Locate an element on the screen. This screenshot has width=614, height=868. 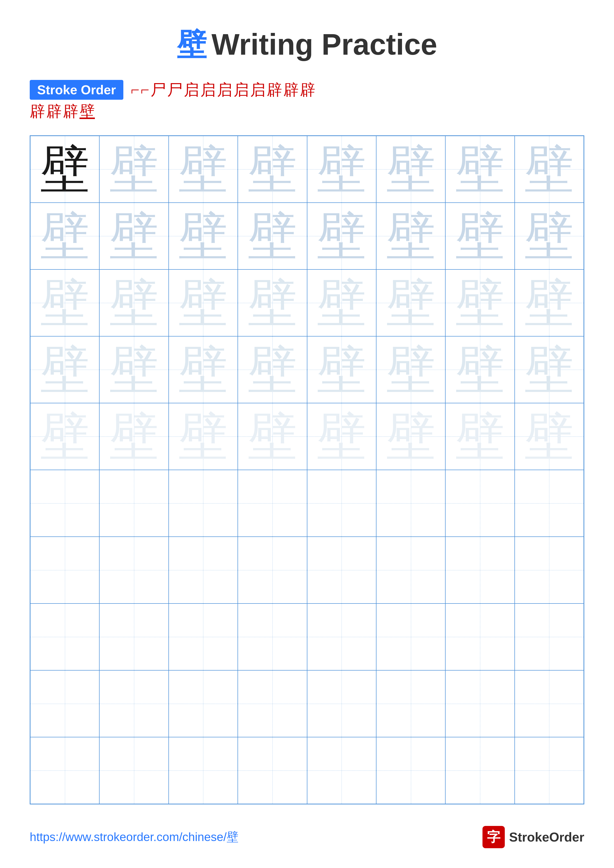
stroke-char-8: 启 is located at coordinates (241, 90).